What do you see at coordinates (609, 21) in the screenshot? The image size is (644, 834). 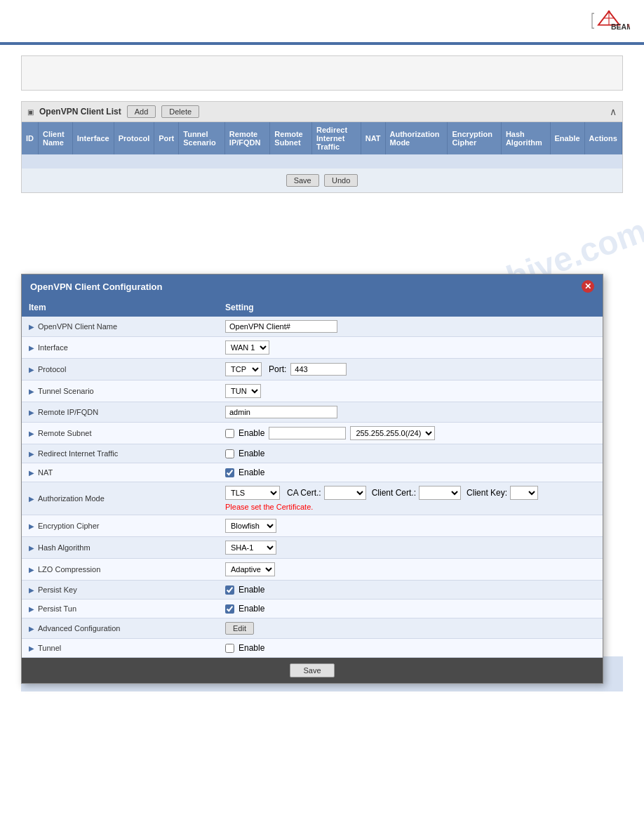 I see `logo: BEAM ®` at bounding box center [609, 21].